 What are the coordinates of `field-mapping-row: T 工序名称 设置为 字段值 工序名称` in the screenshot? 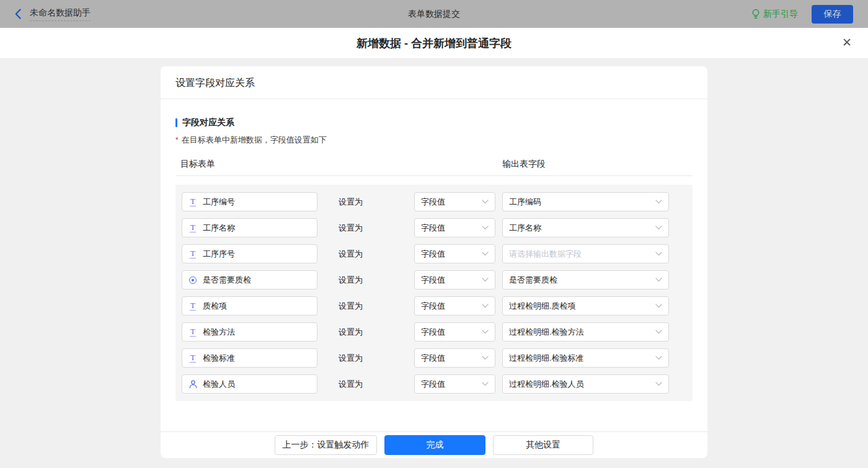 It's located at (434, 228).